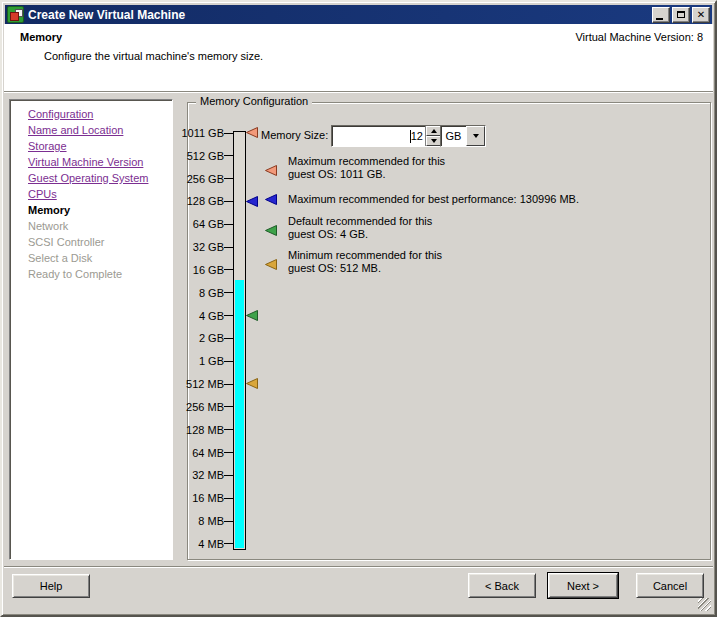  Describe the element at coordinates (358, 58) in the screenshot. I see `wizard-header: Memory Configure the virtual machine's m…` at that location.